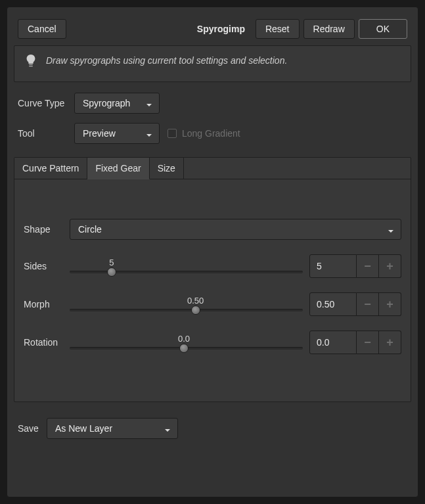  What do you see at coordinates (117, 133) in the screenshot?
I see `tool-dropdown: Preview` at bounding box center [117, 133].